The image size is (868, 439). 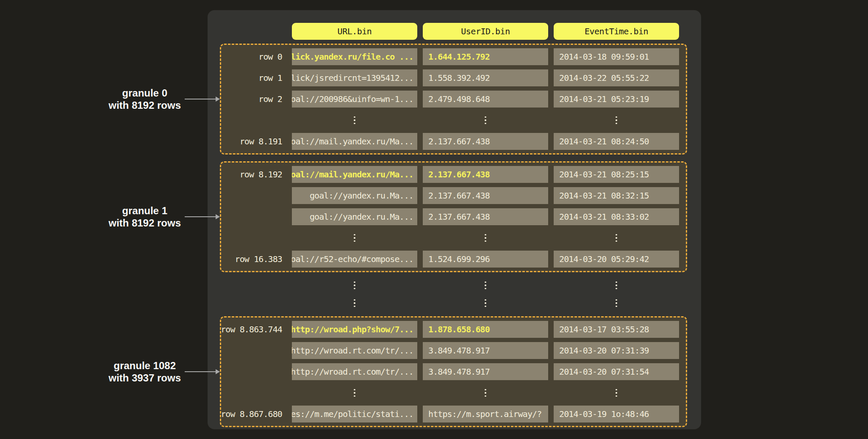 I want to click on url-cell: goal://mail.yandex.ru/Ma..., so click(x=355, y=174).